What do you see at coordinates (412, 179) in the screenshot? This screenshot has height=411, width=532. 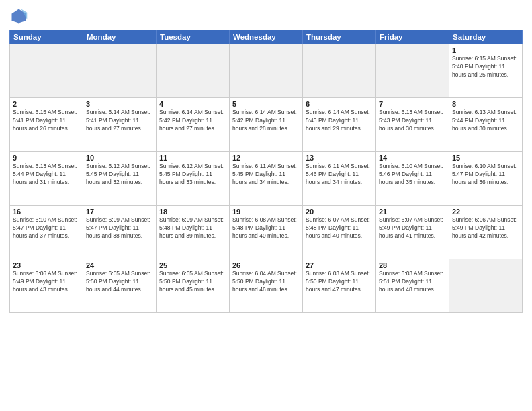 I see `calendar-cell: 14Sunrise: 6:10 AM Sunset: 5:46 PM Dayli…` at bounding box center [412, 179].